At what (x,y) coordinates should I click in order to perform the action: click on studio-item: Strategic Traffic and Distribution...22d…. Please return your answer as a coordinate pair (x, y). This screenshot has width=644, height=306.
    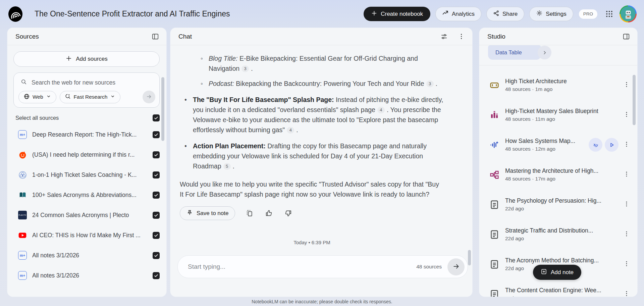
    Looking at the image, I should click on (558, 234).